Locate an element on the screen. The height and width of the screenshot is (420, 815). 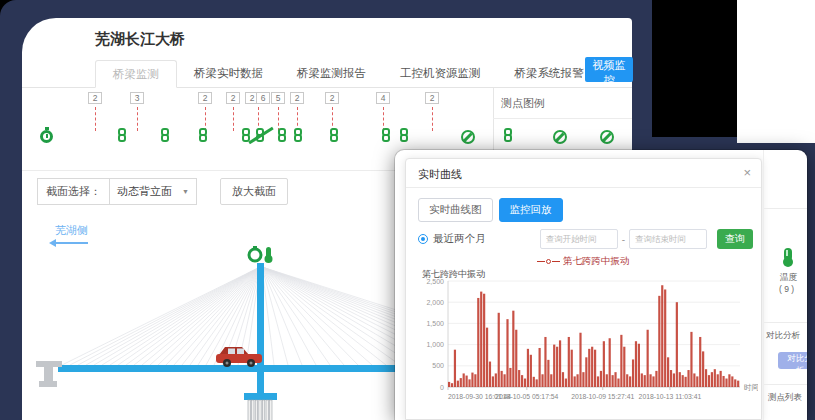
sensor-count-badge: 4 is located at coordinates (383, 98).